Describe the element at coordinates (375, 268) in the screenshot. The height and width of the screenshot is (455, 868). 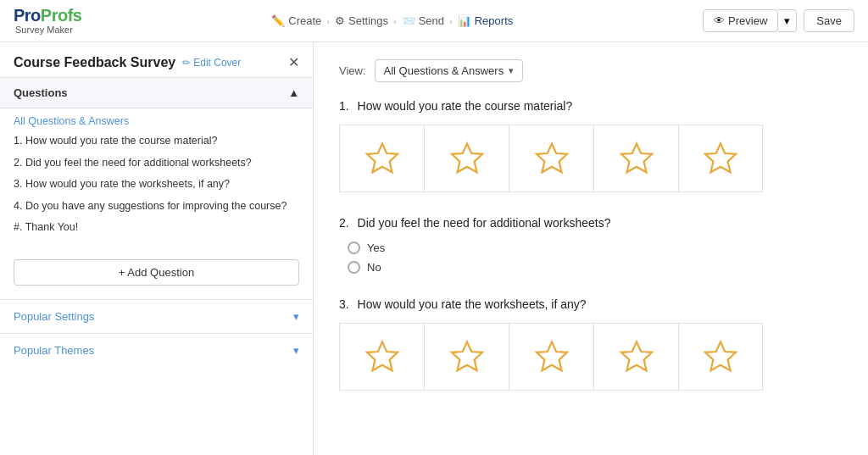
I see `radio-label-no: No` at that location.